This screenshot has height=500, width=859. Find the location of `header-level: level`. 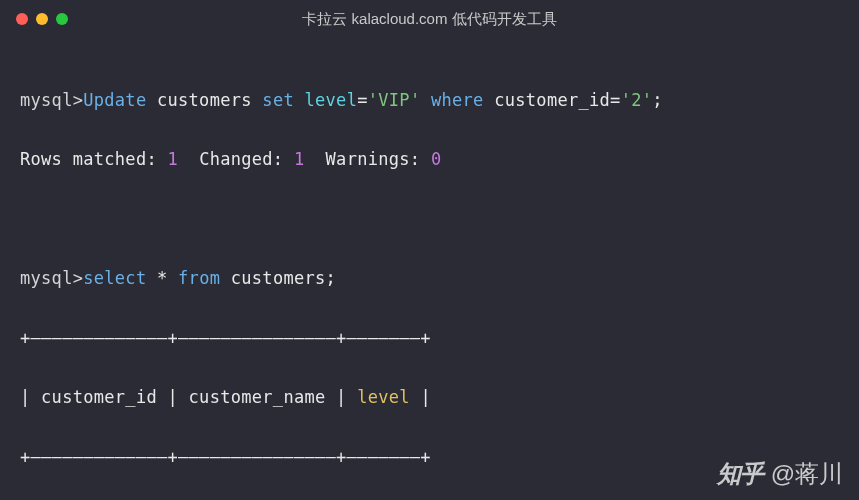

header-level: level is located at coordinates (384, 397).